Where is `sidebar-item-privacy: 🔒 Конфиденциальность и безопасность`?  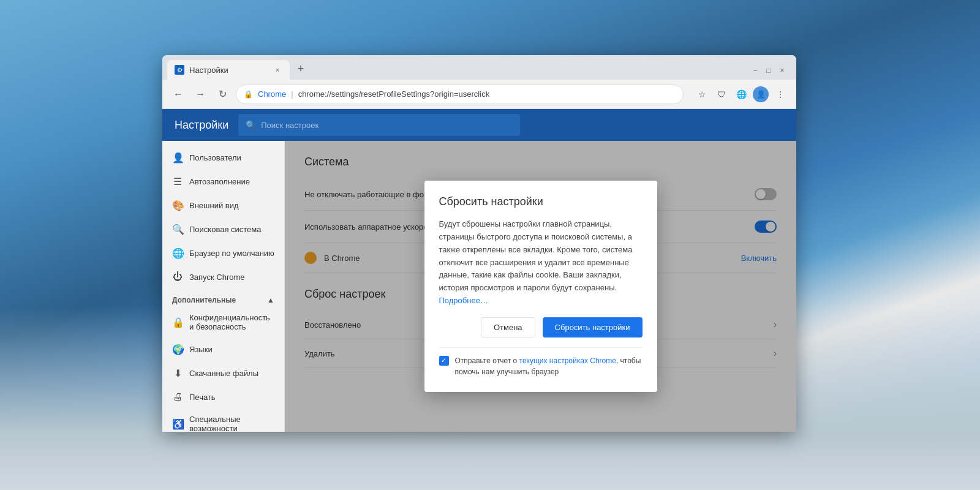 sidebar-item-privacy: 🔒 Конфиденциальность и безопасность is located at coordinates (223, 322).